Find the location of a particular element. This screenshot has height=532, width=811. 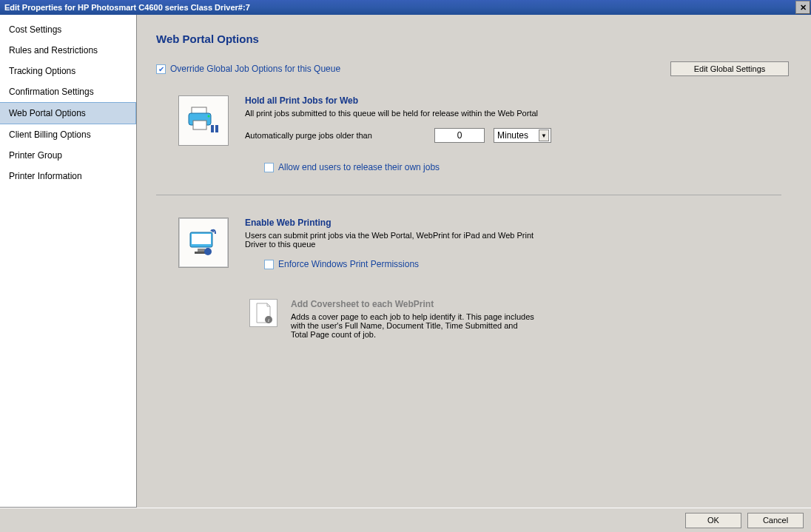

purge-value-input is located at coordinates (460, 135).